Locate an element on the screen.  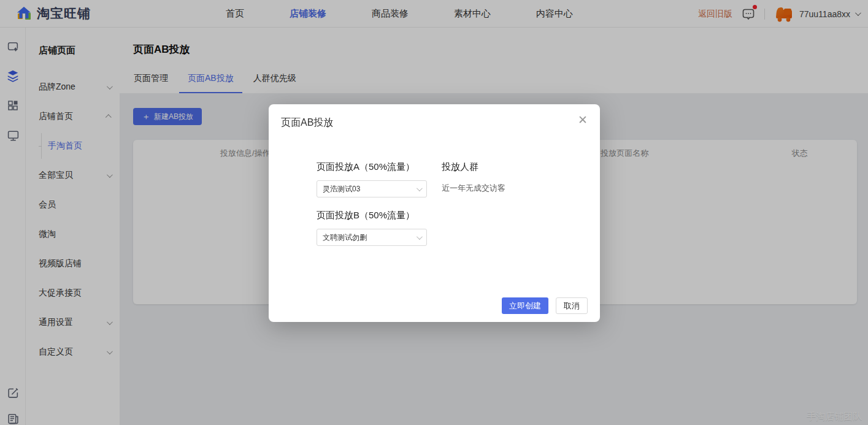
field-b-label: 页面投放B（50%流量） is located at coordinates (372, 216).